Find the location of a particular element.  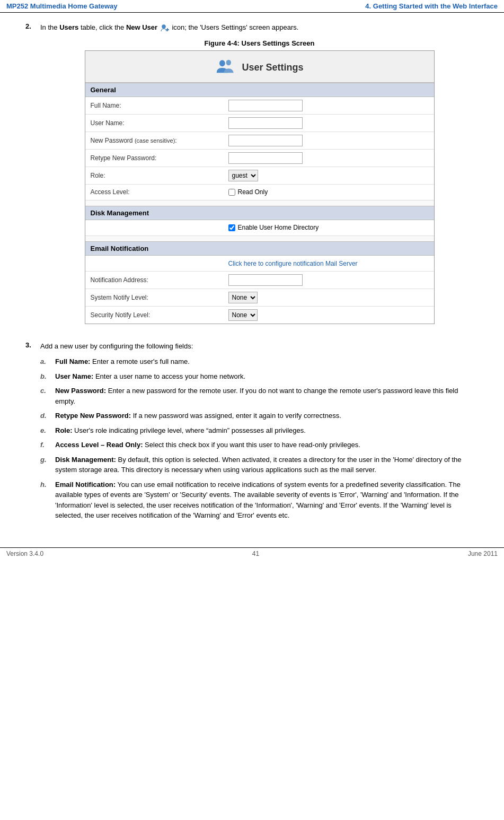

label-retypepassword: Retype New Password: is located at coordinates (160, 158).